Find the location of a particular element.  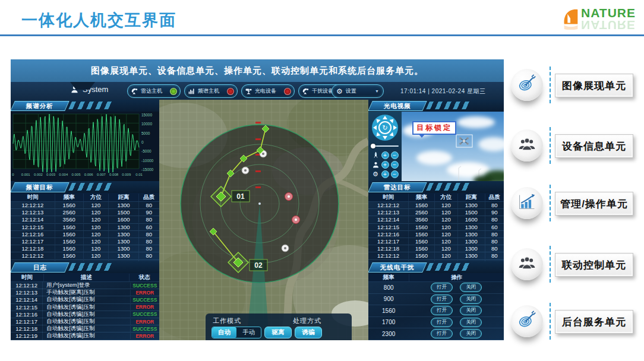

slider-knob is located at coordinates (373, 146).